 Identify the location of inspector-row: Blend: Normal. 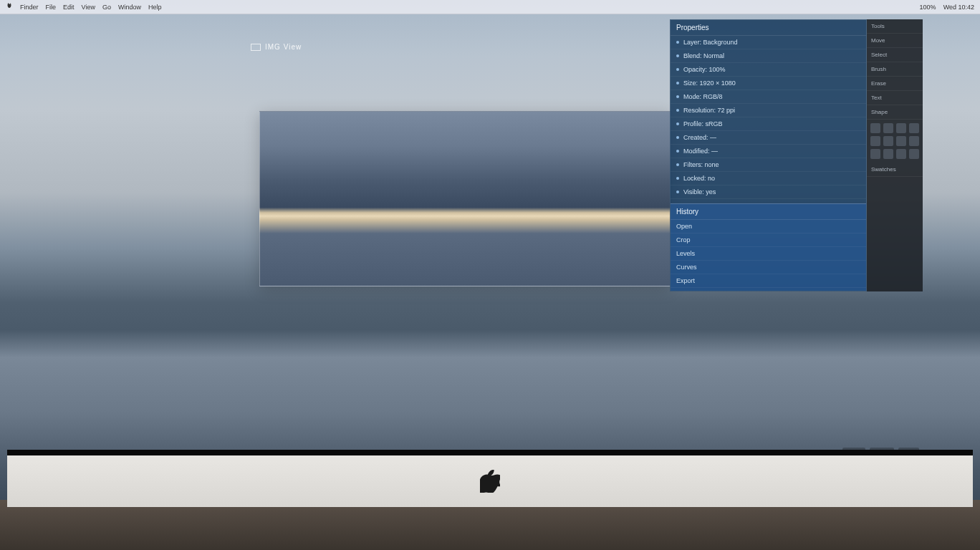
(768, 56).